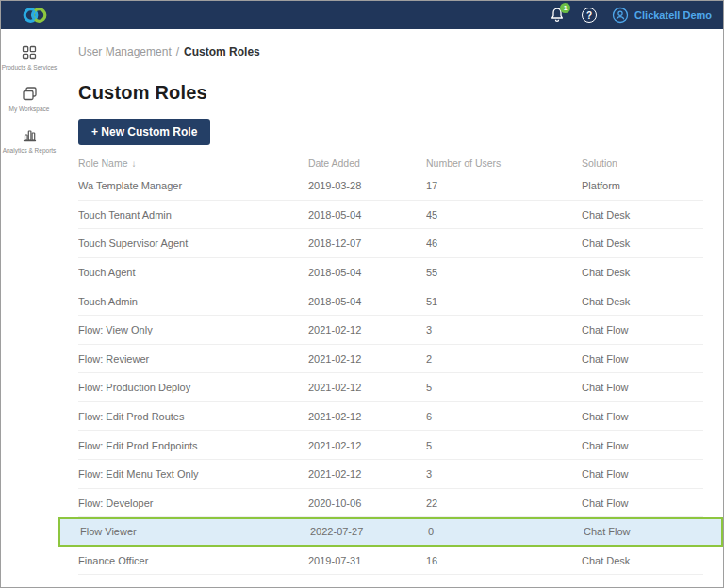  I want to click on table-row: Finance Officer 2019-07-31 16 Chat Desk, so click(390, 562).